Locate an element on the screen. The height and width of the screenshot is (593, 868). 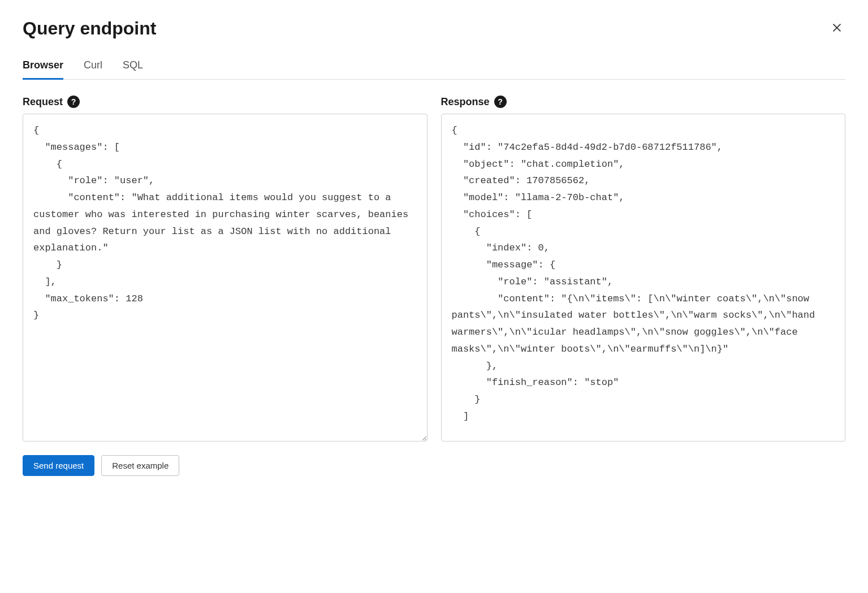
reset-example-button: Reset example is located at coordinates (140, 466).